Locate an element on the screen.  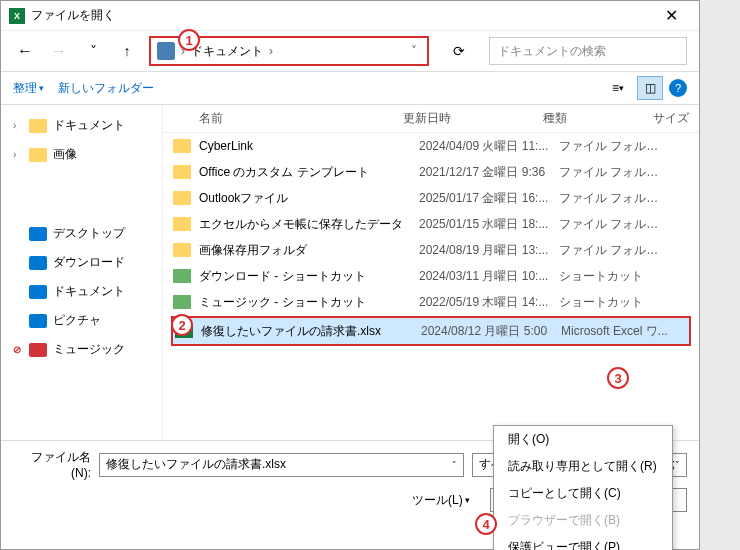
file-row: 画像保存用フォルダ2024/08/19 月曜日 13:...ファイル フォルダー is located at coordinates (431, 250).